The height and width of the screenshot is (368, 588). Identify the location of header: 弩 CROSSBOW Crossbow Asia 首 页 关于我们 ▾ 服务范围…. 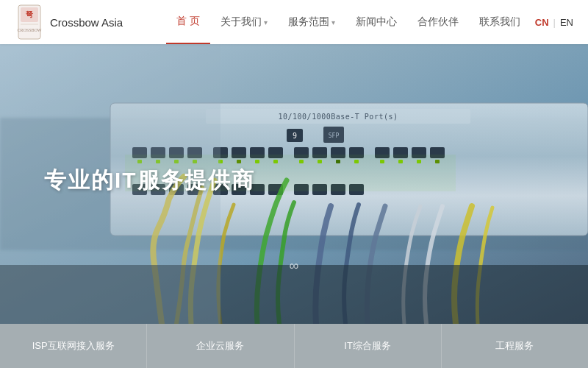
(294, 22).